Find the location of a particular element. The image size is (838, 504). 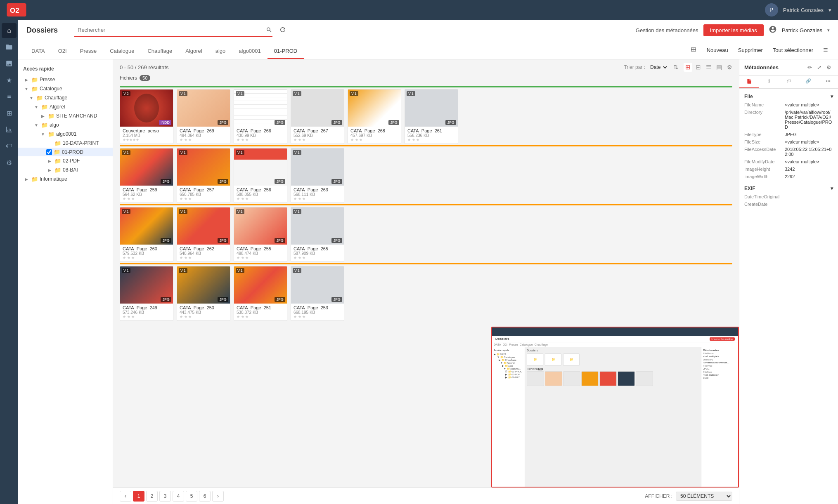

meta-collapse-file: ▾ is located at coordinates (832, 97).